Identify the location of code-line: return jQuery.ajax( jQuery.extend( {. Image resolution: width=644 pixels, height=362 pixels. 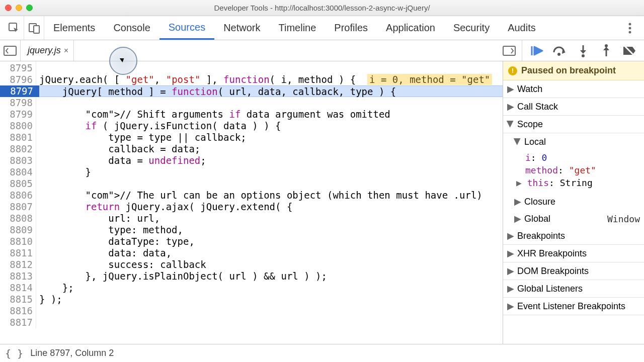
(271, 207).